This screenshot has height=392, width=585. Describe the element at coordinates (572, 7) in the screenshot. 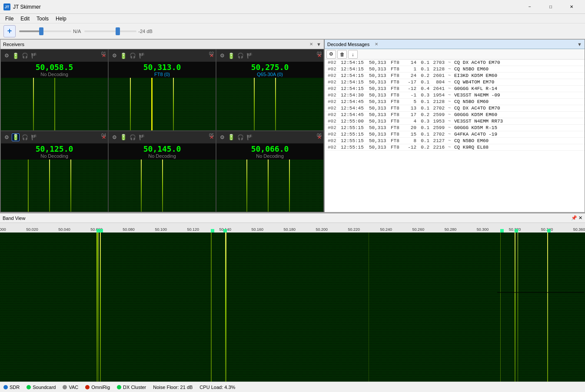

I see `close-button: ✕` at that location.